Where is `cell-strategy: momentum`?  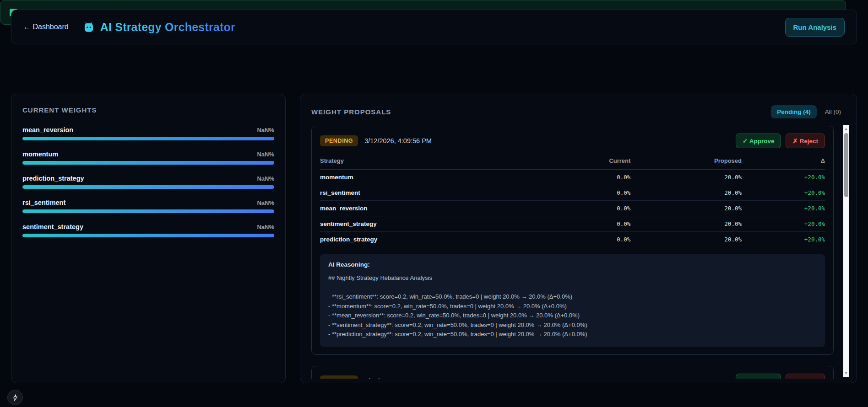 cell-strategy: momentum is located at coordinates (421, 177).